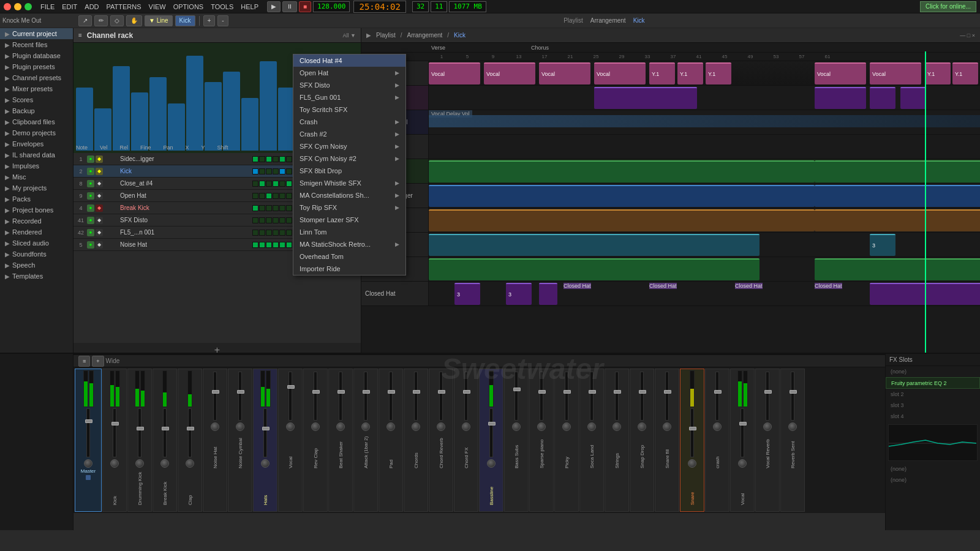  What do you see at coordinates (349, 97) in the screenshot?
I see `dd-item-fl5gun: FL5_Gun 001 ▶` at bounding box center [349, 97].